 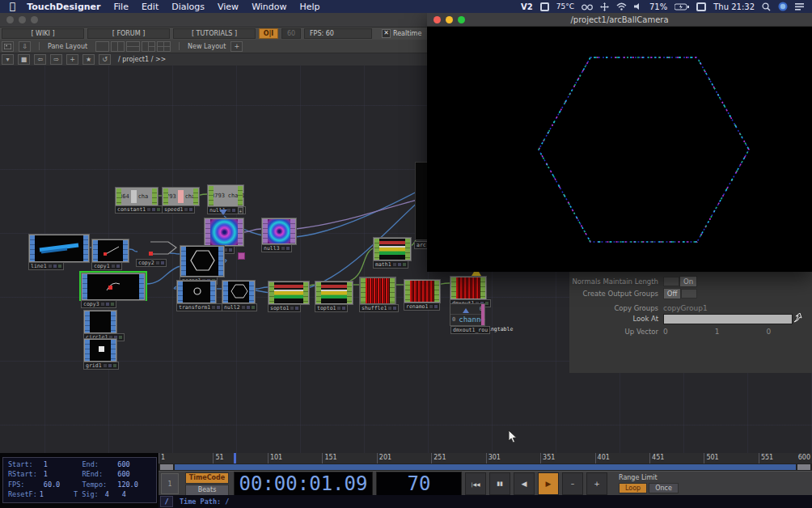 What do you see at coordinates (34, 19) in the screenshot?
I see `zoom-button` at bounding box center [34, 19].